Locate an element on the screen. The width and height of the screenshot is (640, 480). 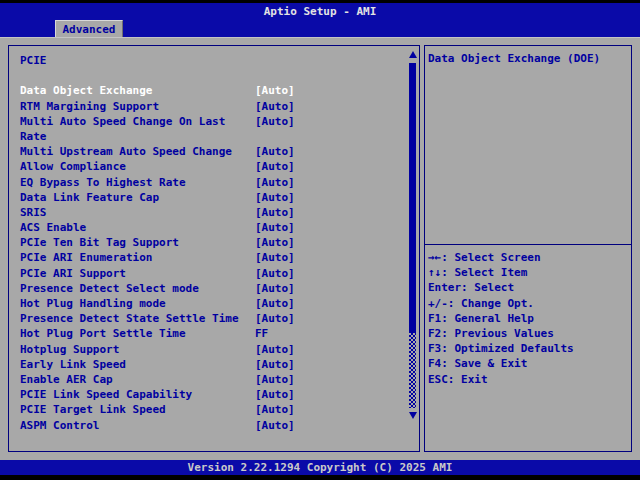
hotkey-hint: ESC: Exit is located at coordinates (528, 380).